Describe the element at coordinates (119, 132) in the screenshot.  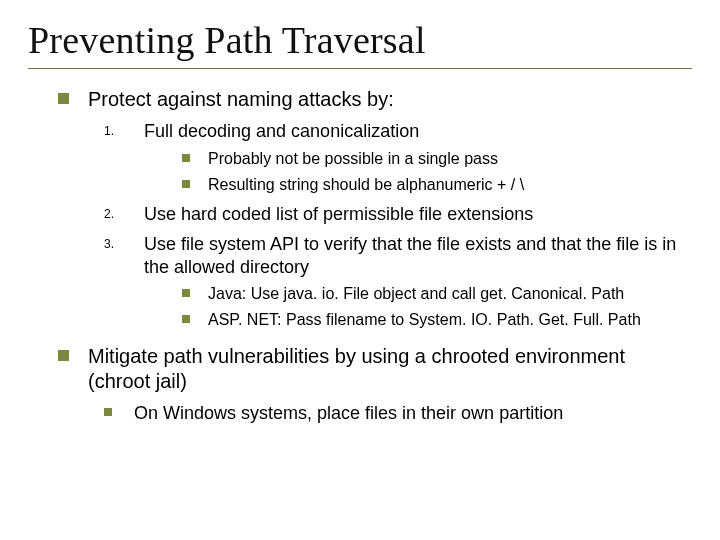
I see `number-marker: 1.` at that location.